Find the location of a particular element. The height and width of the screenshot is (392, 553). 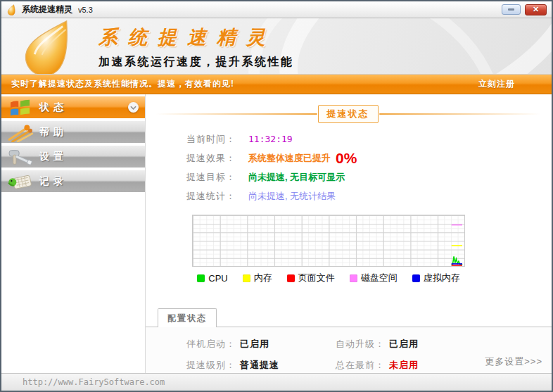

auto-upgrade-value: 已启用 is located at coordinates (404, 344).